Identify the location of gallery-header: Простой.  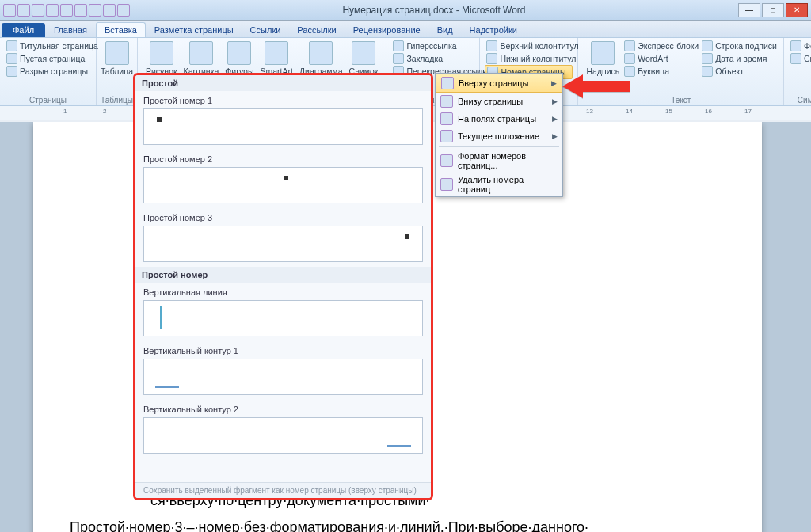
(284, 83).